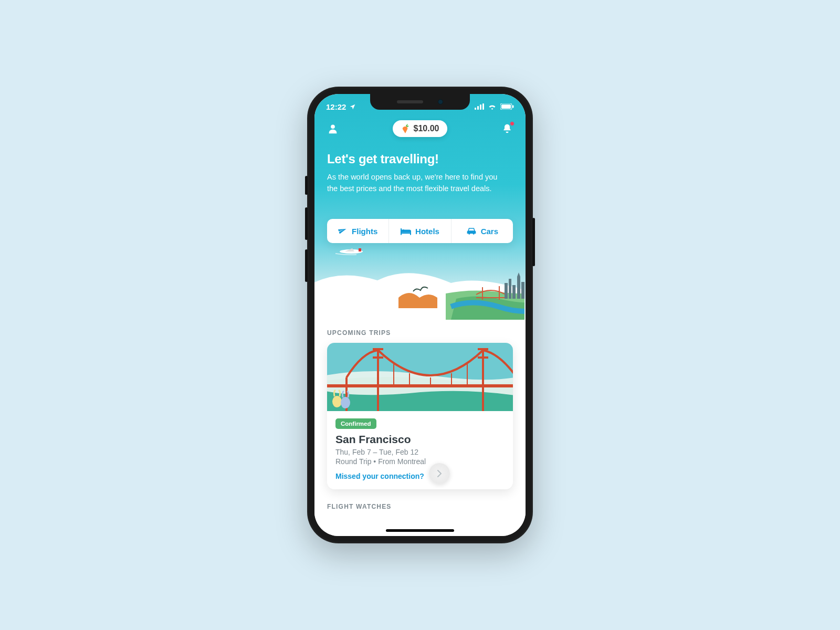 Image resolution: width=840 pixels, height=630 pixels. I want to click on notification-badge, so click(512, 124).